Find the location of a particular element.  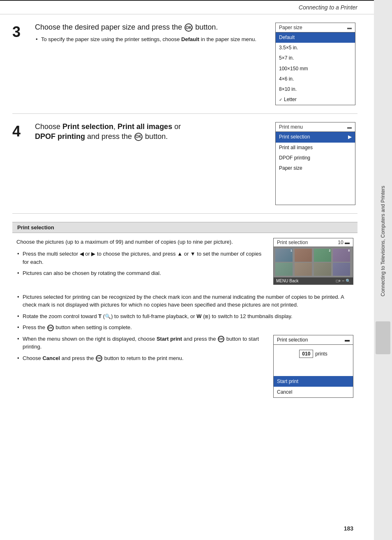

ps2-start-print: Start print is located at coordinates (313, 381).